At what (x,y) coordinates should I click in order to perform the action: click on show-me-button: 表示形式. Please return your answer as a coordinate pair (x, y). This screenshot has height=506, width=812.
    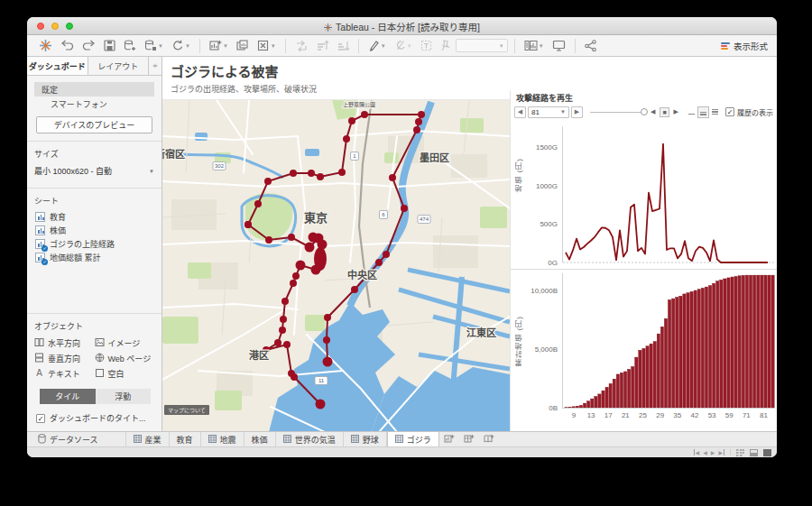
    Looking at the image, I should click on (744, 46).